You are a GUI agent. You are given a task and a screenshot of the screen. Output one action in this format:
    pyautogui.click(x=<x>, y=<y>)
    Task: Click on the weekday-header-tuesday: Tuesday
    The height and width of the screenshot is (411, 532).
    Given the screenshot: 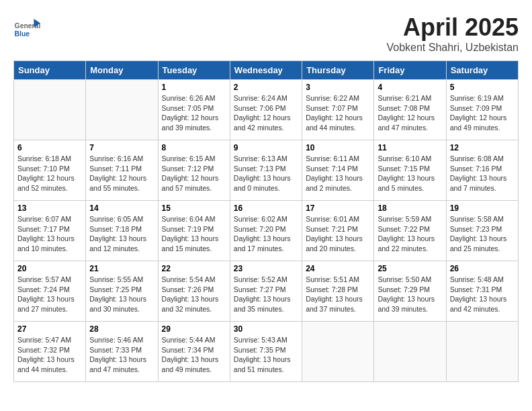 What is the action you would take?
    pyautogui.click(x=193, y=71)
    